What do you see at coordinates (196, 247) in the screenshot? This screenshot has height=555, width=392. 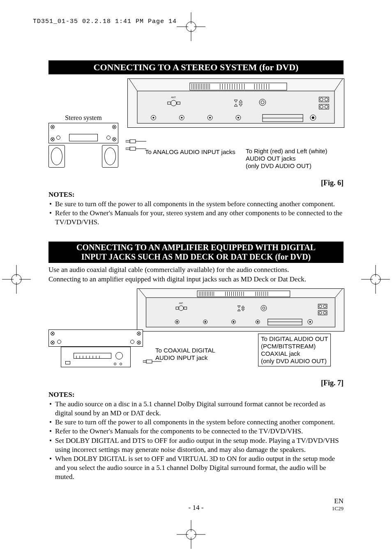 I see `section-header-amplifier-l1: CONNECTING TO AN AMPLIFIER EQUIPPED WITH…` at bounding box center [196, 247].